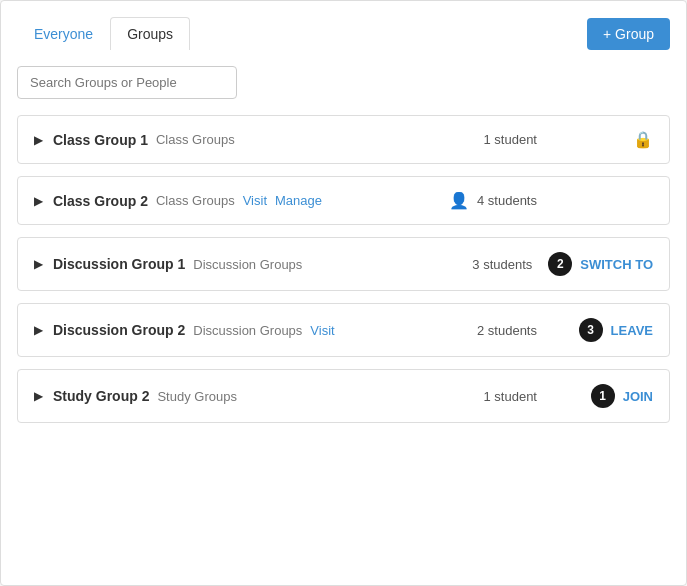 This screenshot has width=687, height=586. What do you see at coordinates (298, 200) in the screenshot?
I see `group-link-manage: Manage` at bounding box center [298, 200].